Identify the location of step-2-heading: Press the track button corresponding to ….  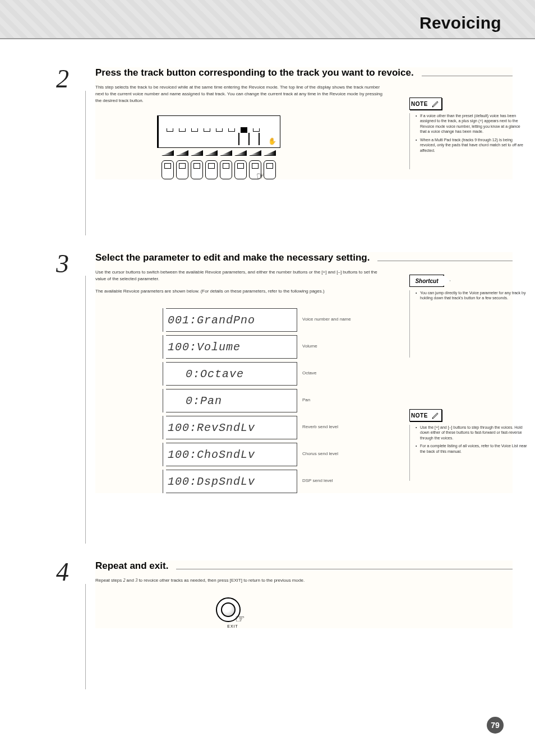
(255, 73).